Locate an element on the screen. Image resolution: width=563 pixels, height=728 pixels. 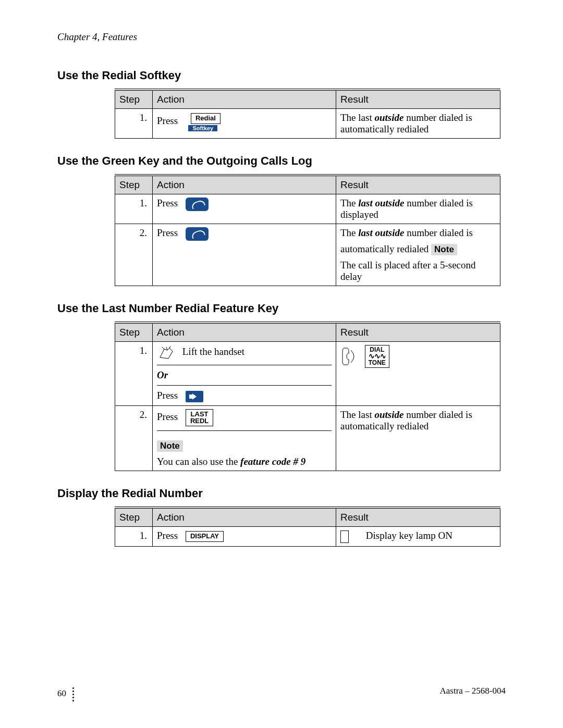
table-display-redial: Step Action Result 1. Press DISPLAY Disp… is located at coordinates (308, 526).